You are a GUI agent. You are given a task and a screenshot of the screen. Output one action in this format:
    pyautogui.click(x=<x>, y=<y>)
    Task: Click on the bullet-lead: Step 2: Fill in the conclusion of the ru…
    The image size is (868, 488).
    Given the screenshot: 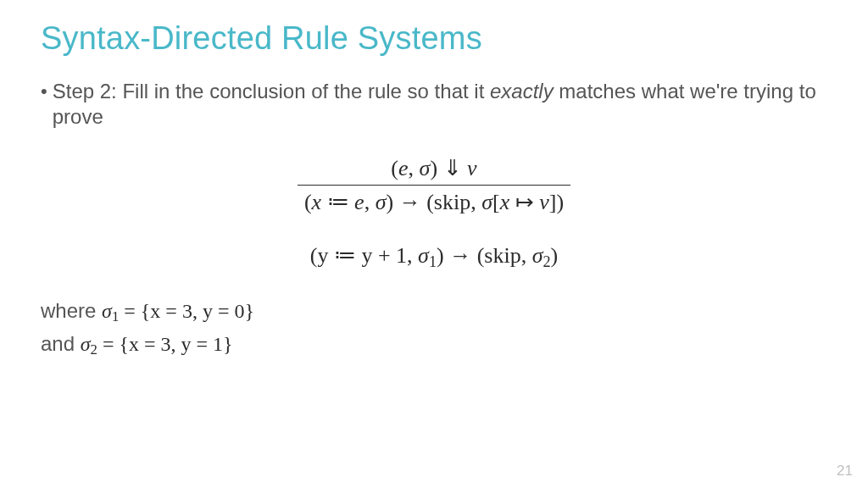 What is the action you would take?
    pyautogui.click(x=271, y=92)
    